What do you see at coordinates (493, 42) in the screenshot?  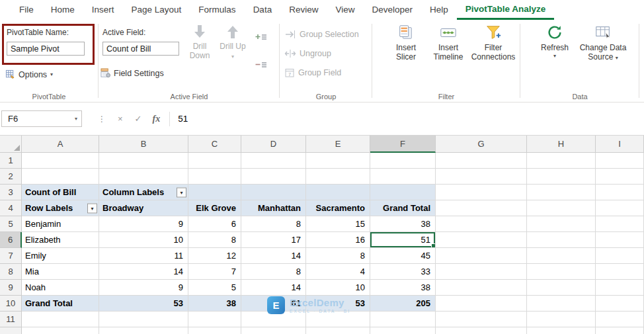 I see `filter-connections-button: FilterConnections` at bounding box center [493, 42].